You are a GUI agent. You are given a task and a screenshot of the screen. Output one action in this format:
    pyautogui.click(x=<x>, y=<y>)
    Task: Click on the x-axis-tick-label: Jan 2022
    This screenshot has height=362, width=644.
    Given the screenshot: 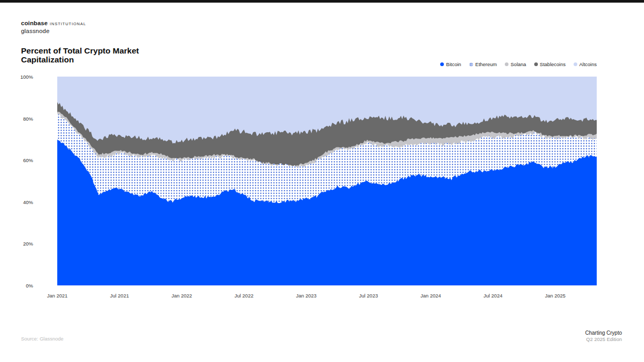 What is the action you would take?
    pyautogui.click(x=182, y=296)
    